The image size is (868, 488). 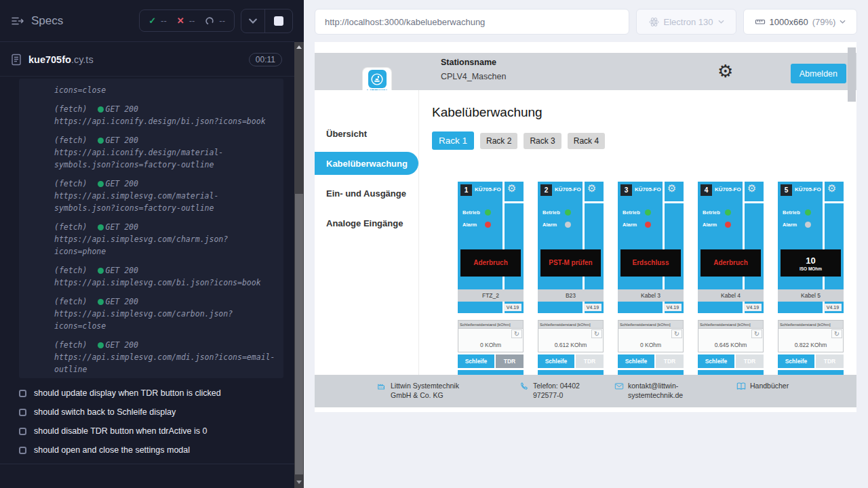 I want to click on test-list-item: should update display when TDR button is…, so click(x=155, y=393).